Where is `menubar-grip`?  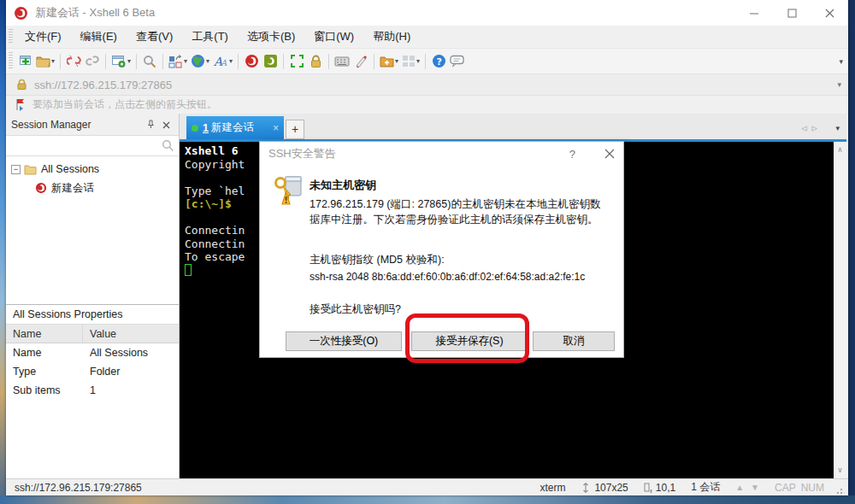
menubar-grip is located at coordinates (10, 37).